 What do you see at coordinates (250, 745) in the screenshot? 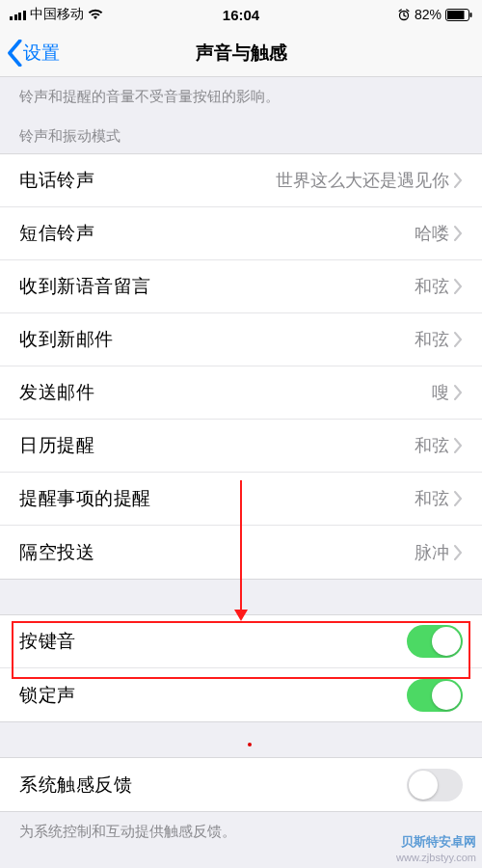
I see `annotation-dot` at bounding box center [250, 745].